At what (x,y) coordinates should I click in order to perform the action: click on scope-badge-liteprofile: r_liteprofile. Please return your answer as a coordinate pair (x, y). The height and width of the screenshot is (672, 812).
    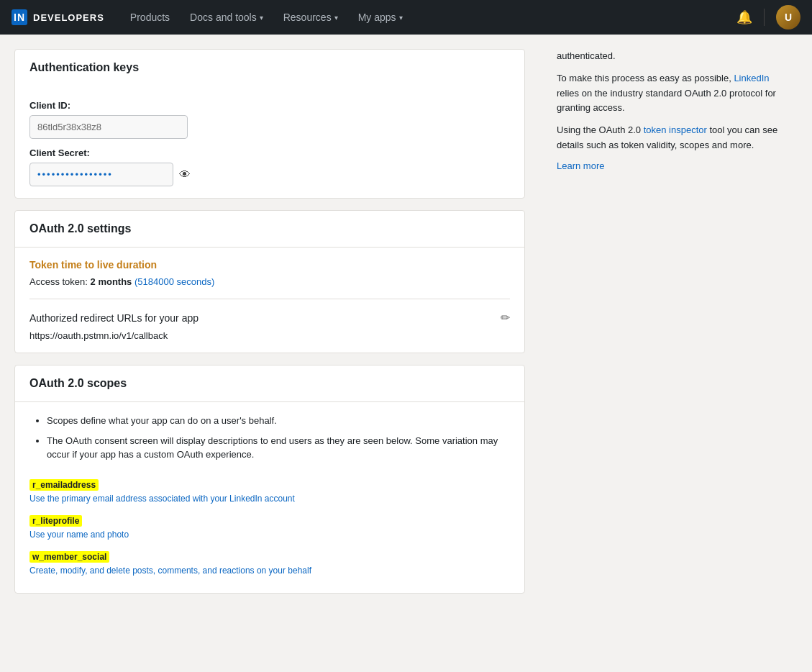
    Looking at the image, I should click on (56, 521).